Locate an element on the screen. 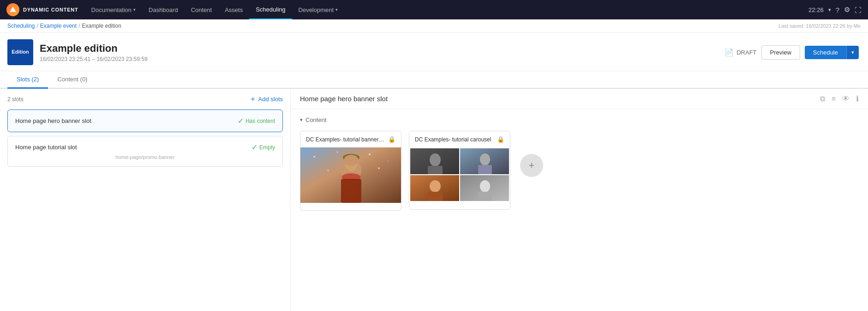 The height and width of the screenshot is (311, 868). girl-image-svg is located at coordinates (351, 175).